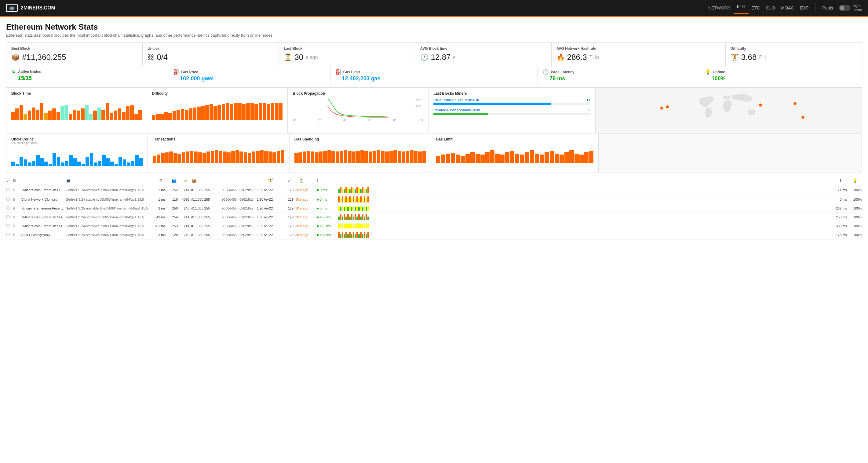 The height and width of the screenshot is (463, 868). What do you see at coordinates (434, 217) in the screenshot?
I see `table-row: 🖥 2Miners.com Ethereum SOLO 🇺🇸 Geth/v1.9…` at bounding box center [434, 217].